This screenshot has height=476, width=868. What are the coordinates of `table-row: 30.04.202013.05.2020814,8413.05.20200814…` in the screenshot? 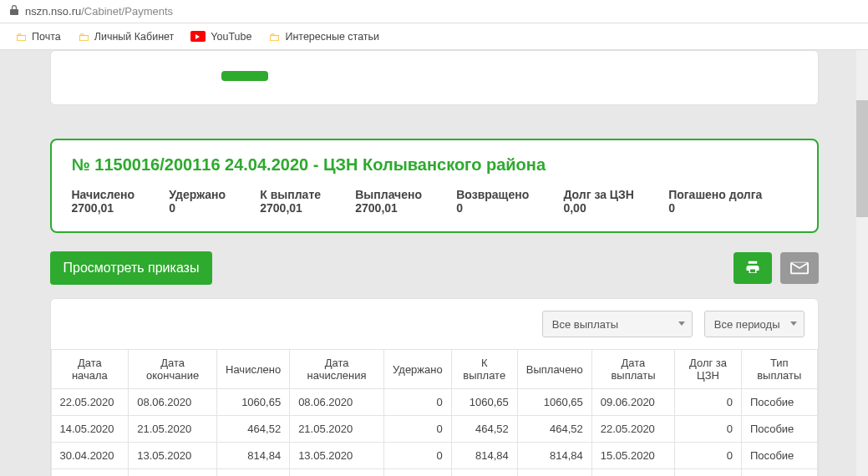 It's located at (434, 456).